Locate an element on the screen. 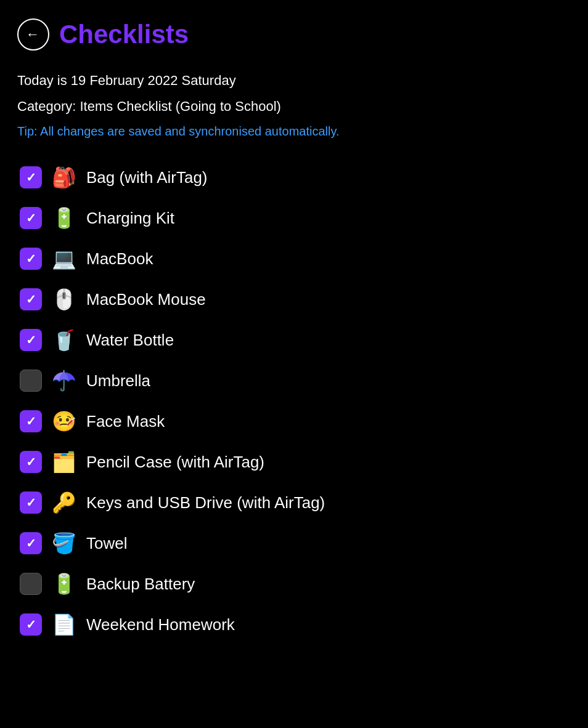 This screenshot has width=588, height=728. item-emoji-water-bottle: 🥤 is located at coordinates (64, 340).